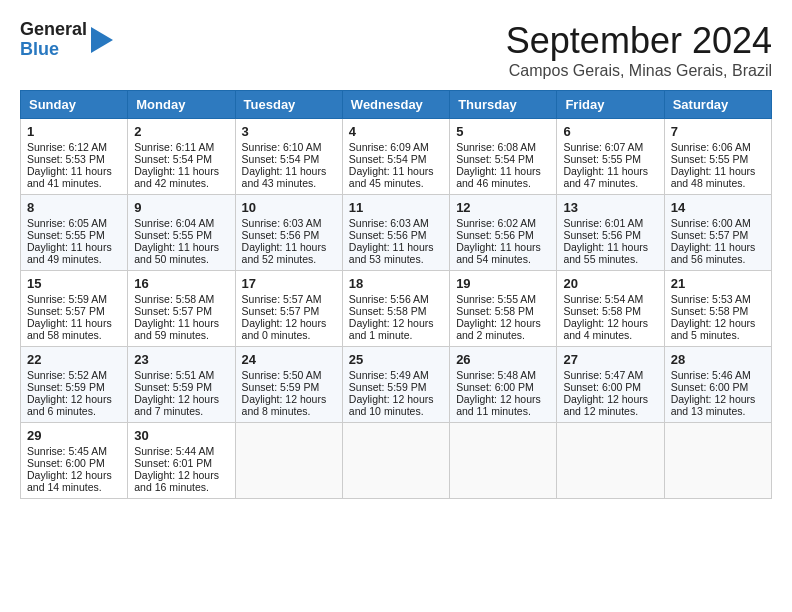  What do you see at coordinates (610, 309) in the screenshot?
I see `table-row: 20Sunrise: 5:54 AMSunset: 5:58 PMDayligh…` at bounding box center [610, 309].